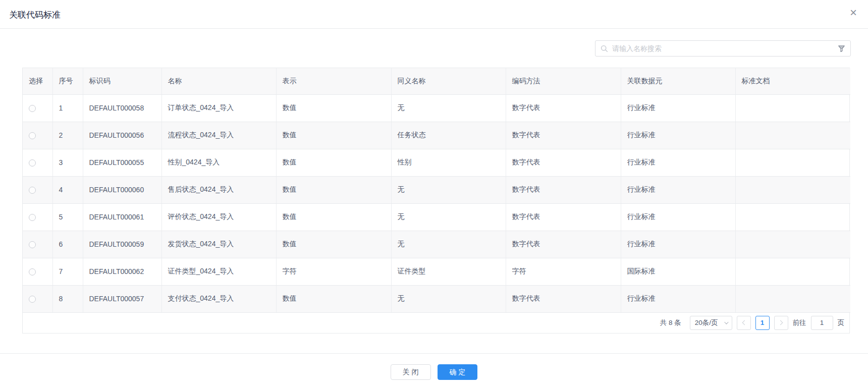  Describe the element at coordinates (822, 323) in the screenshot. I see `goto-page-input` at that location.